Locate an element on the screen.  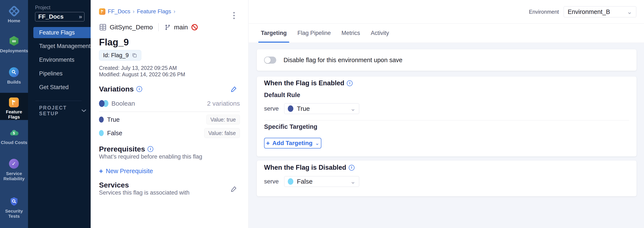
breadcrumb: FF_Docs › Feature Flags › is located at coordinates (137, 12).